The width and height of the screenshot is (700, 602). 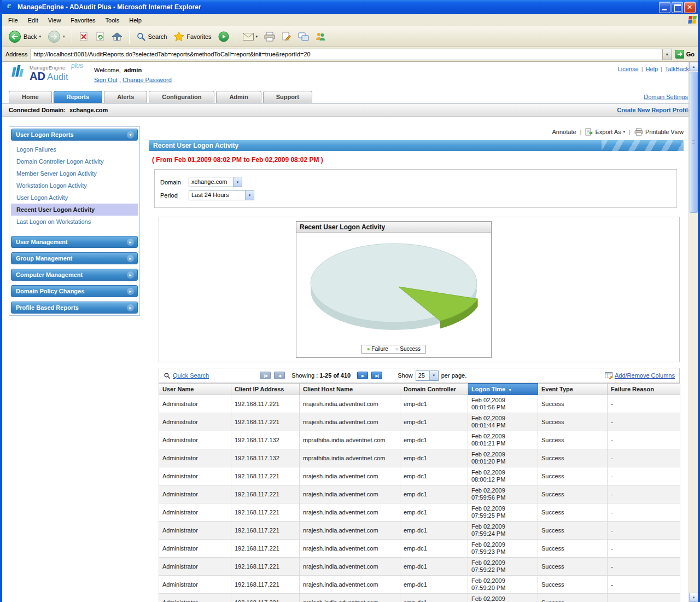 I want to click on tab-configuration: Configuration, so click(x=182, y=97).